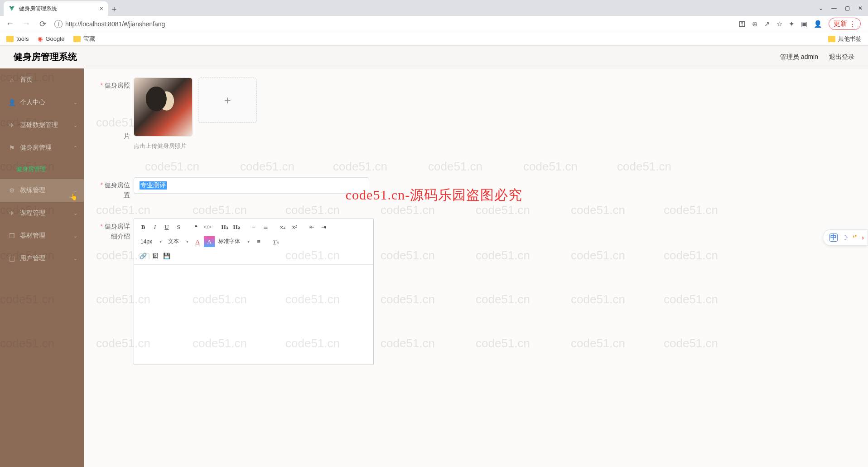  I want to click on font-size-select: 14px, so click(151, 242).